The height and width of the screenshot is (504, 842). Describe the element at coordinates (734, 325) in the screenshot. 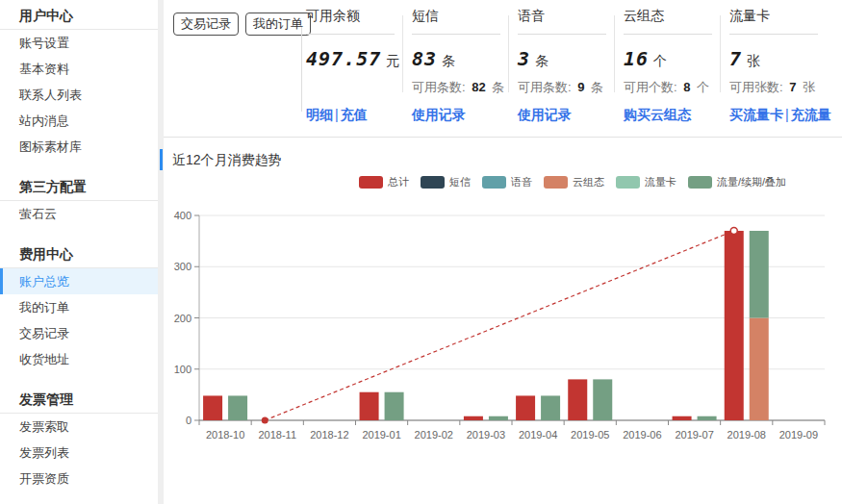

I see `bar-总计-2019-08` at that location.